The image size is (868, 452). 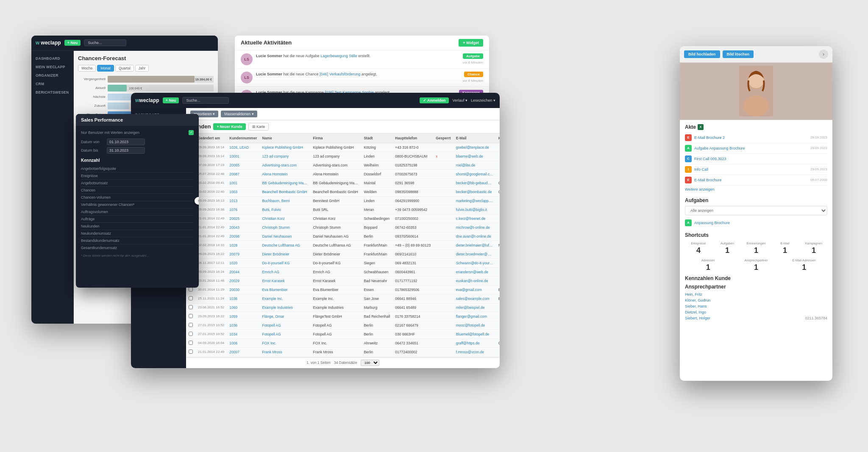 I want to click on cell-name: Christian Korz, so click(x=285, y=219).